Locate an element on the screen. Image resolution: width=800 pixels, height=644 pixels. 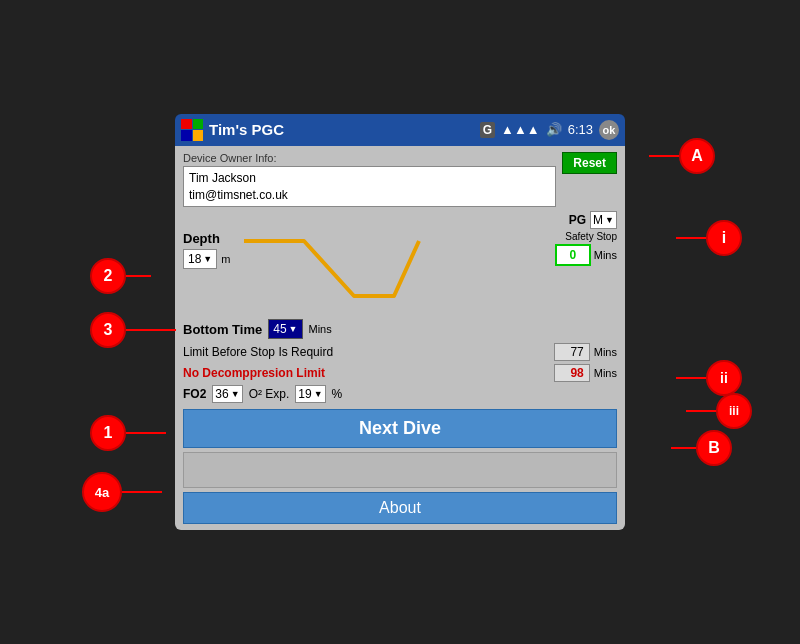
clock: 6:13 is located at coordinates (580, 130).